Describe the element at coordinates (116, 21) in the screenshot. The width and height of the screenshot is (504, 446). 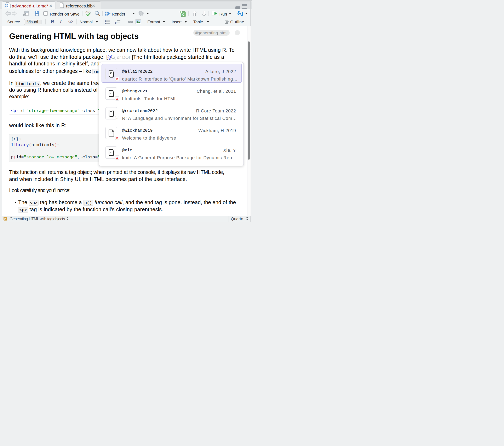
I see `svg-text: 1` at that location.